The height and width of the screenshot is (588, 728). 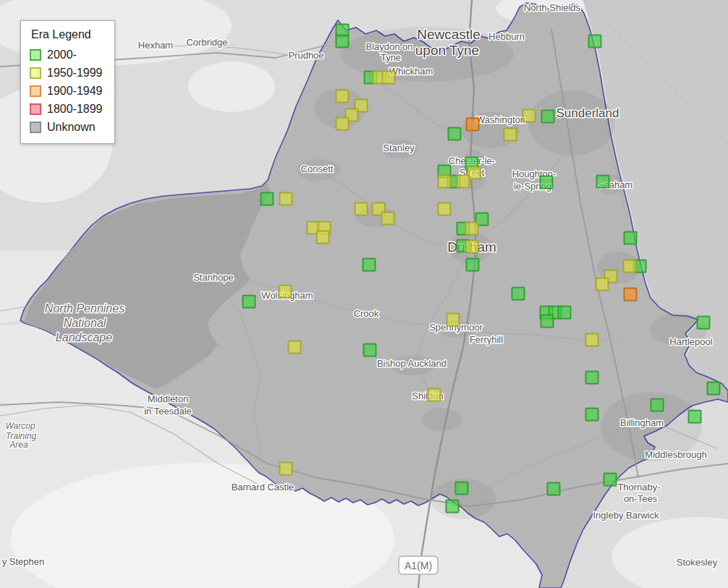 I want to click on place-label: Landscape, so click(x=84, y=337).